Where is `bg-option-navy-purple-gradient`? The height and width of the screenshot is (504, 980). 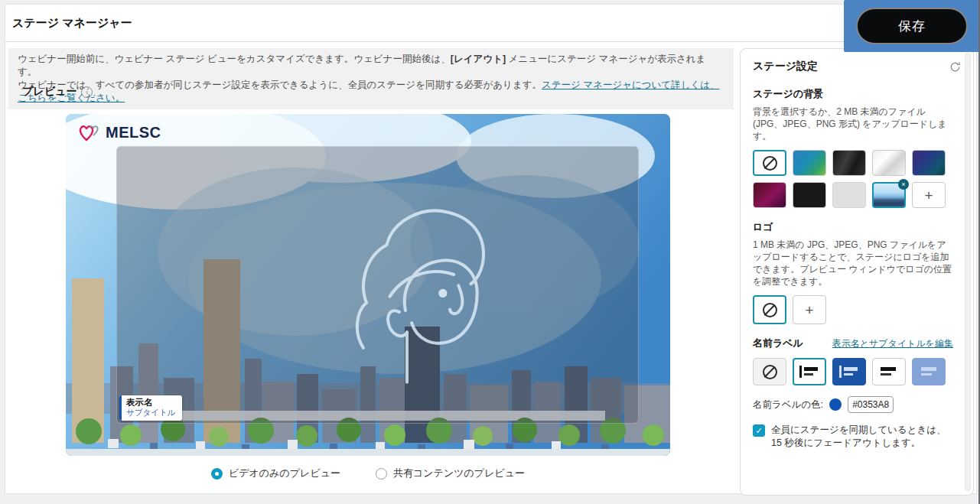
bg-option-navy-purple-gradient is located at coordinates (929, 163).